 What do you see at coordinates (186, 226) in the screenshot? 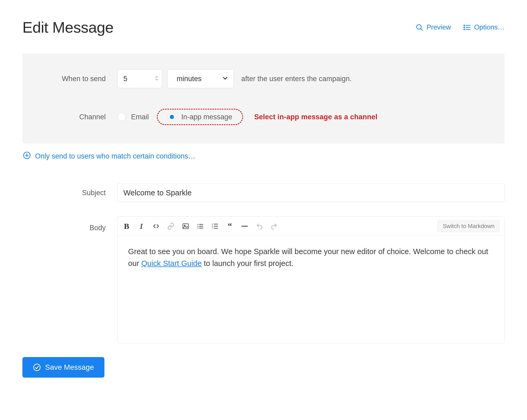
I see `image-button` at bounding box center [186, 226].